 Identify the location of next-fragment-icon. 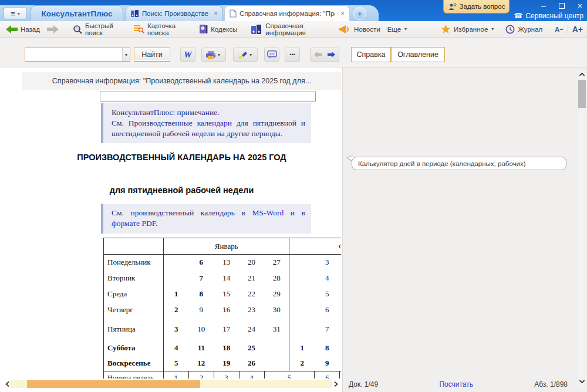
(331, 55).